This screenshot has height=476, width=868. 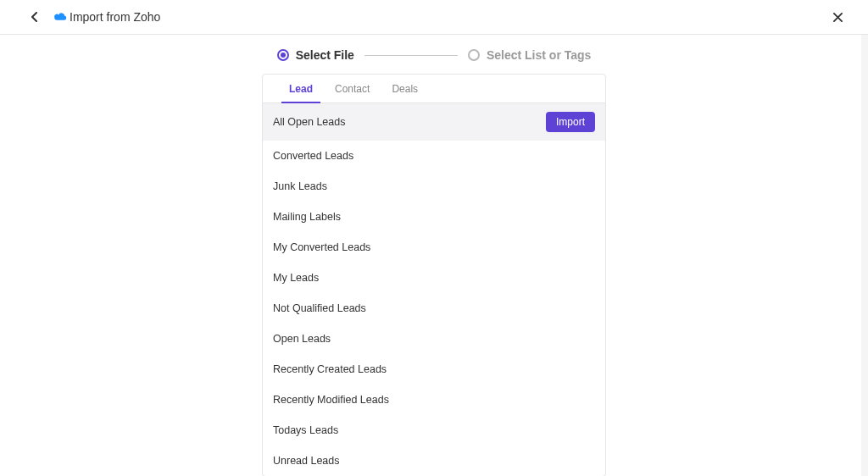 What do you see at coordinates (539, 55) in the screenshot?
I see `step-label: Select List or Tags` at bounding box center [539, 55].